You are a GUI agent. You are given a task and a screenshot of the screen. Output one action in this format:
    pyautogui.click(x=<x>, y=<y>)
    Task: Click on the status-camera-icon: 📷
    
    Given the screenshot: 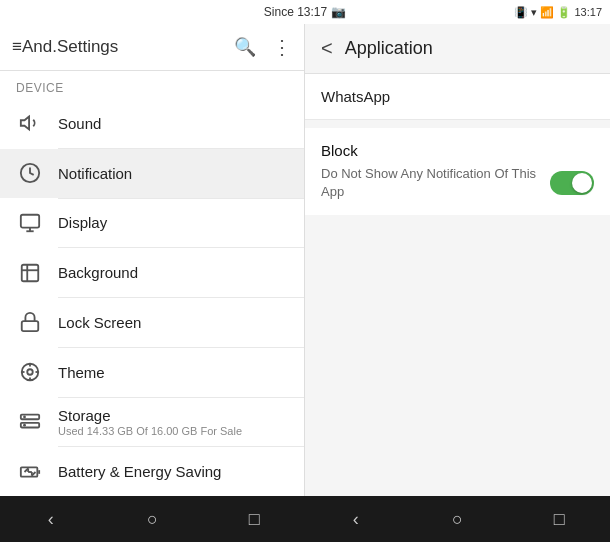 What is the action you would take?
    pyautogui.click(x=338, y=12)
    